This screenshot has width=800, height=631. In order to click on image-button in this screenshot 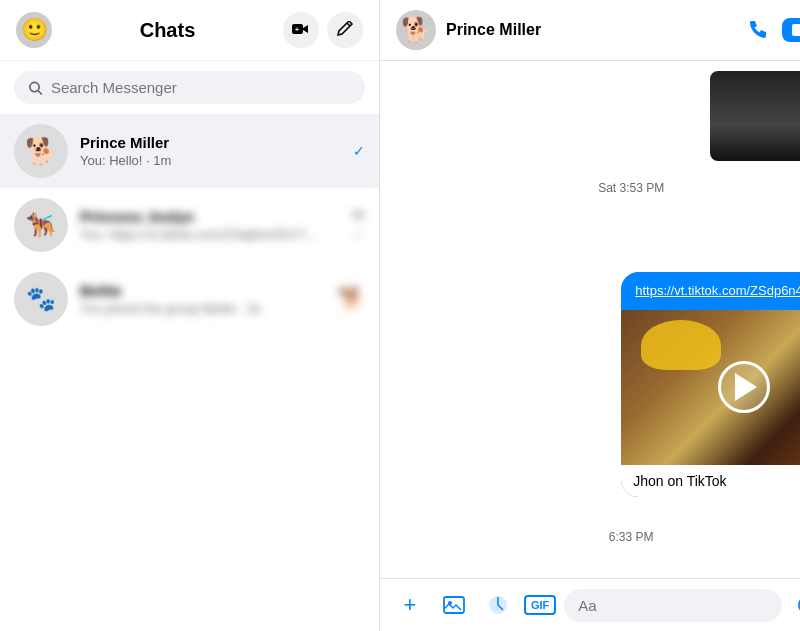, I will do `click(454, 605)`.